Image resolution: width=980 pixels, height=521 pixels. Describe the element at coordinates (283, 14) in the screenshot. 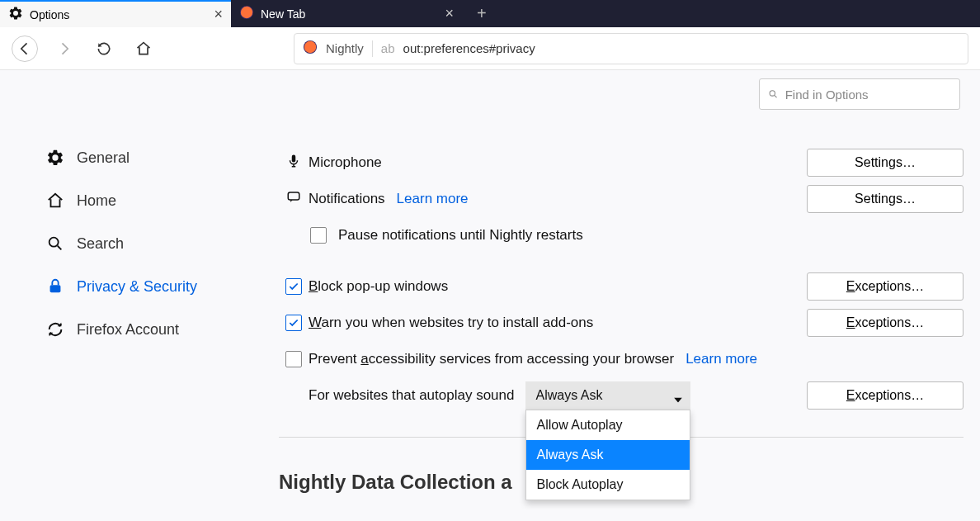

I see `tab-label: New Tab` at that location.